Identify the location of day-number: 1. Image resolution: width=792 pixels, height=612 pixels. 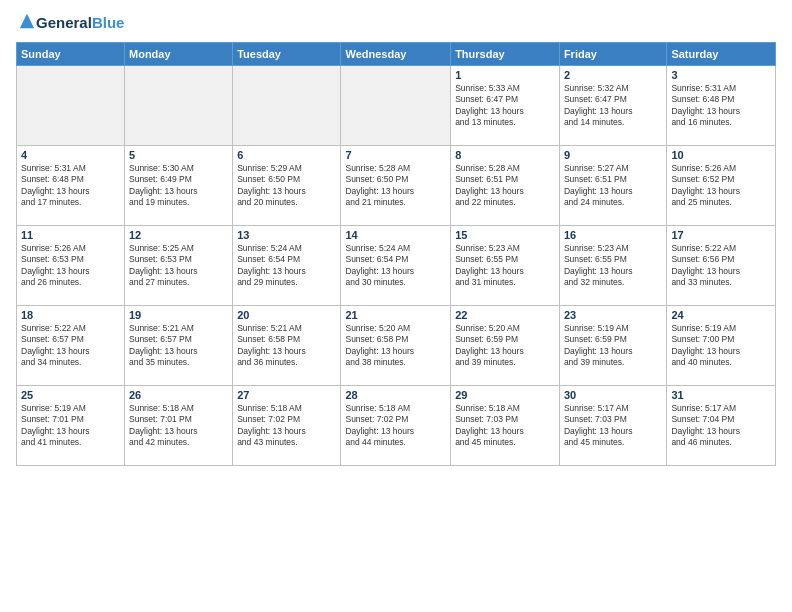
(505, 75).